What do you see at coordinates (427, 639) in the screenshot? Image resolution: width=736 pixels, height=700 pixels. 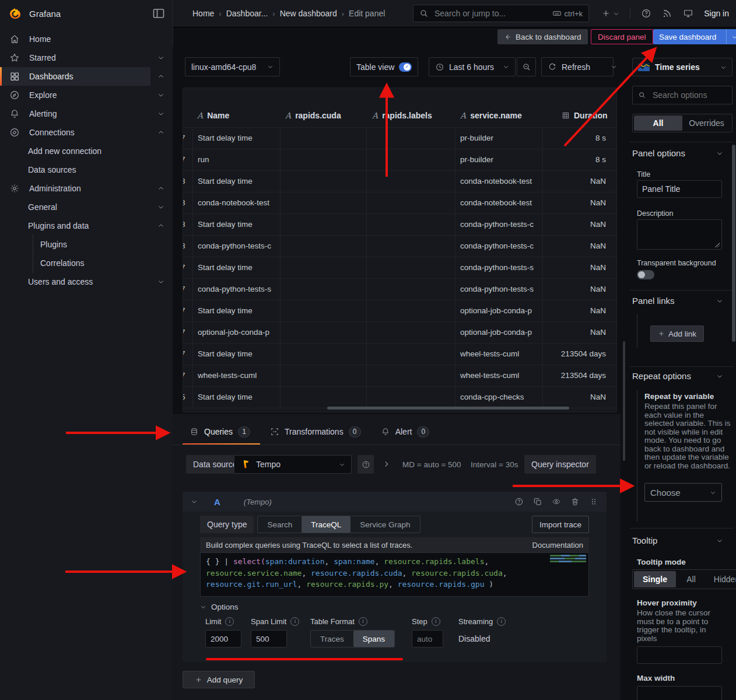 I see `step-input` at bounding box center [427, 639].